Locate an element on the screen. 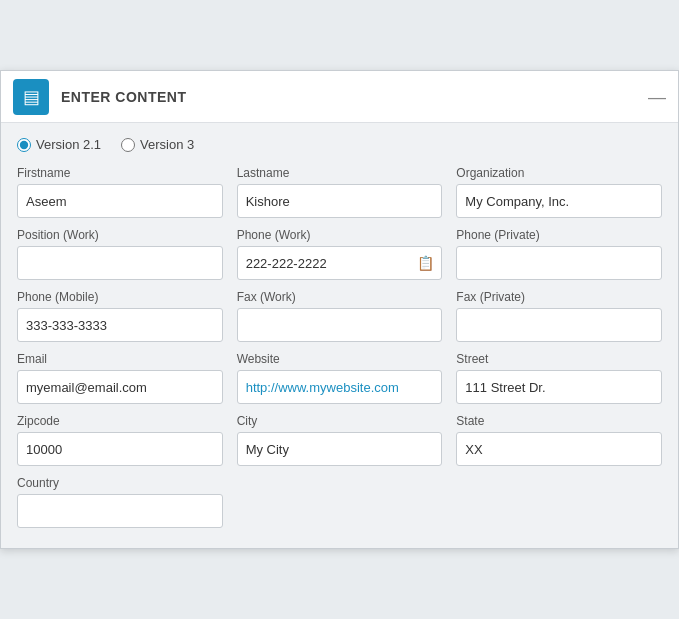 Image resolution: width=679 pixels, height=619 pixels. state-label: State is located at coordinates (559, 421).